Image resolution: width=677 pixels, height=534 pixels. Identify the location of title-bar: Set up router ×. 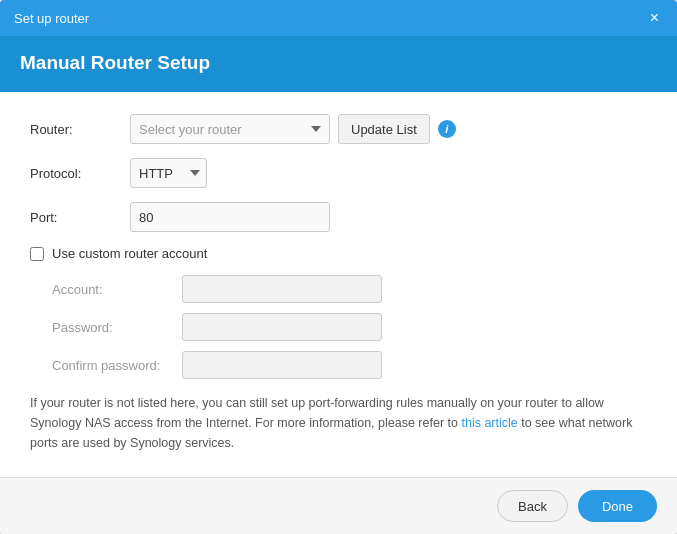
(338, 18).